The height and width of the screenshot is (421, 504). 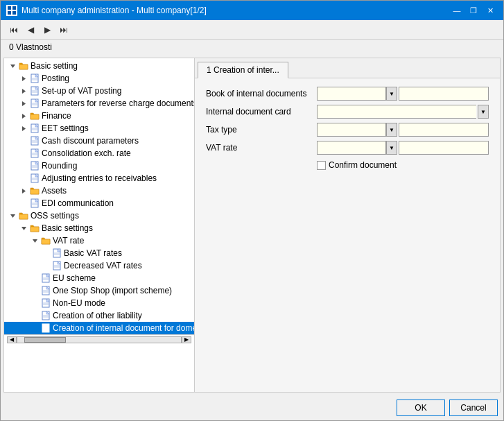 I want to click on combo-input-book, so click(x=351, y=94).